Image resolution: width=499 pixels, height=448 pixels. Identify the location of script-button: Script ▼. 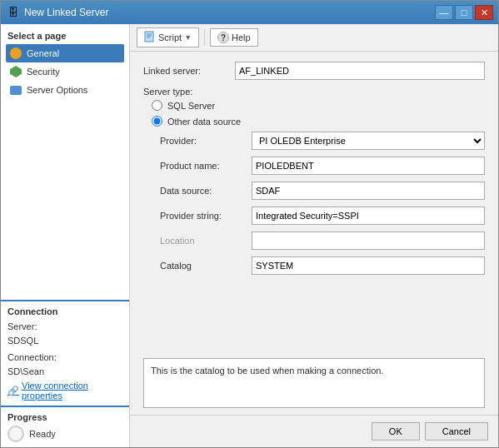
(168, 37).